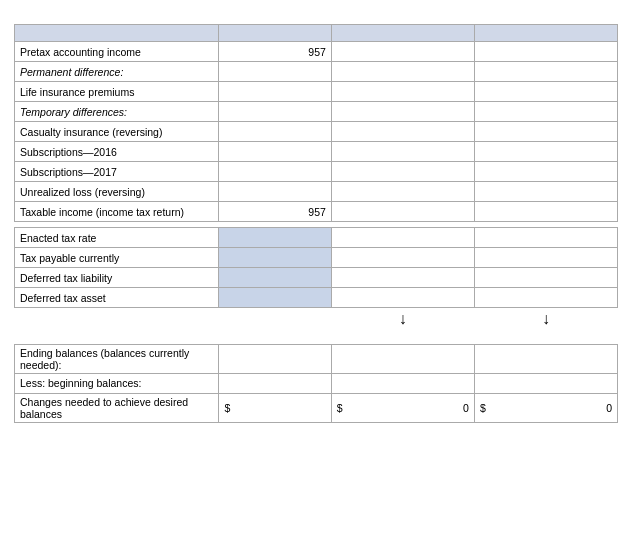 This screenshot has width=632, height=556. What do you see at coordinates (117, 212) in the screenshot?
I see `row-label: Taxable income (income tax return)` at bounding box center [117, 212].